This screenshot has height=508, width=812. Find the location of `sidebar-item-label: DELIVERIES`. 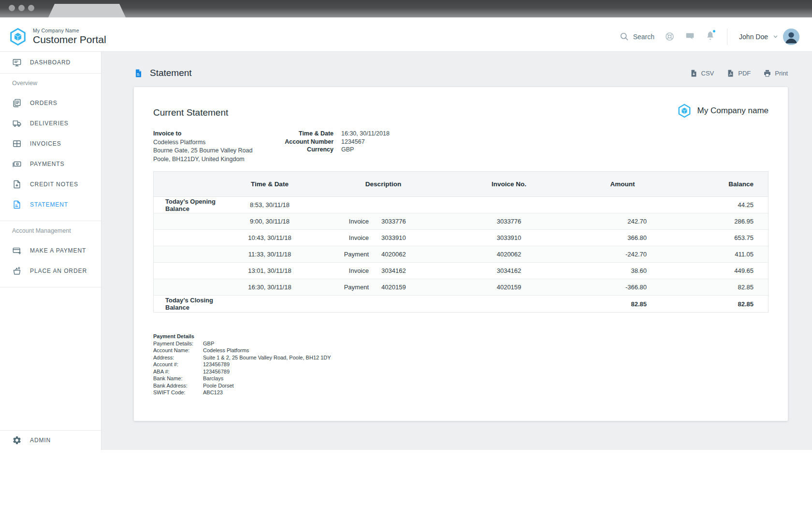

sidebar-item-label: DELIVERIES is located at coordinates (49, 123).